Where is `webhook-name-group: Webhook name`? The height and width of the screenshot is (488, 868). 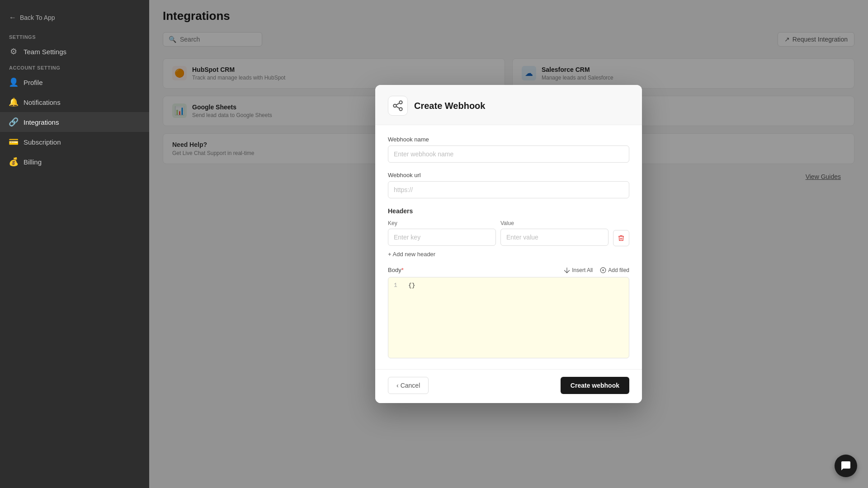
webhook-name-group: Webhook name is located at coordinates (509, 149).